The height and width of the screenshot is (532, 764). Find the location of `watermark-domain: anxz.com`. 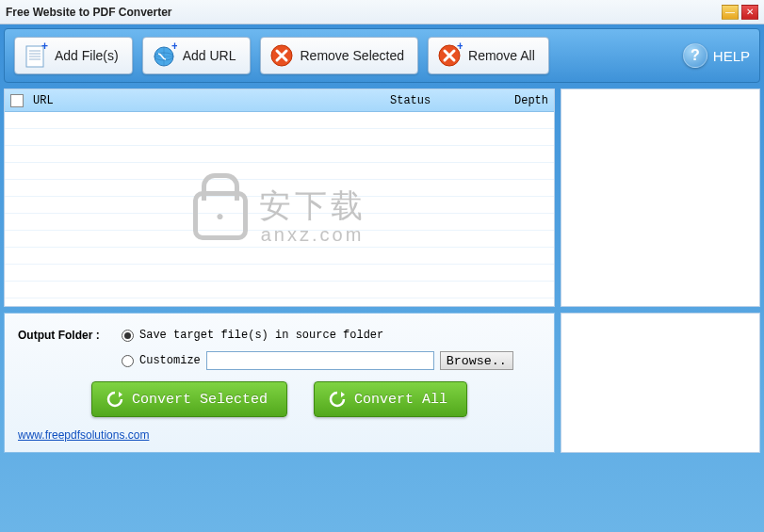

watermark-domain: anxz.com is located at coordinates (313, 235).